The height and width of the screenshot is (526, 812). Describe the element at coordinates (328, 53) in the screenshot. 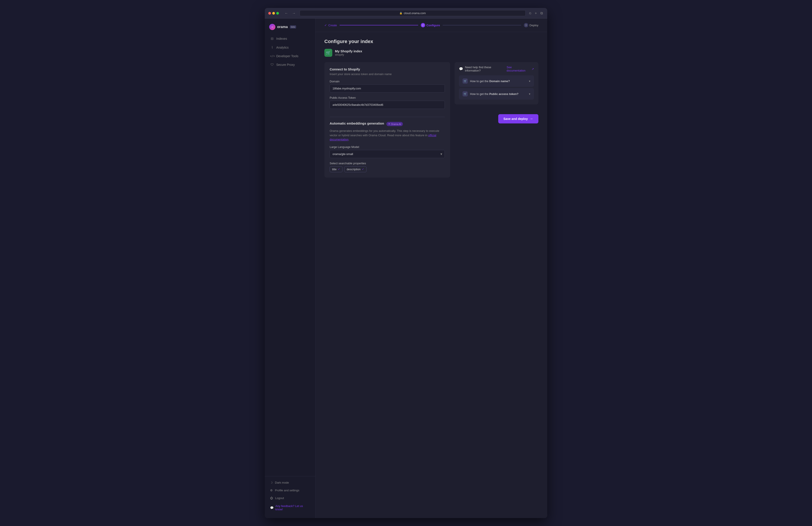

I see `index-icon: 🛒` at that location.